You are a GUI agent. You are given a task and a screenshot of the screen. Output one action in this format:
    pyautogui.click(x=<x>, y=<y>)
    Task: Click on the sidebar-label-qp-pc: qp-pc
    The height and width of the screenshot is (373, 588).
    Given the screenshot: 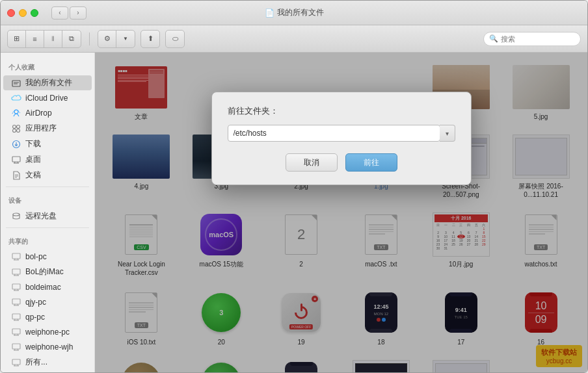 What is the action you would take?
    pyautogui.click(x=35, y=317)
    